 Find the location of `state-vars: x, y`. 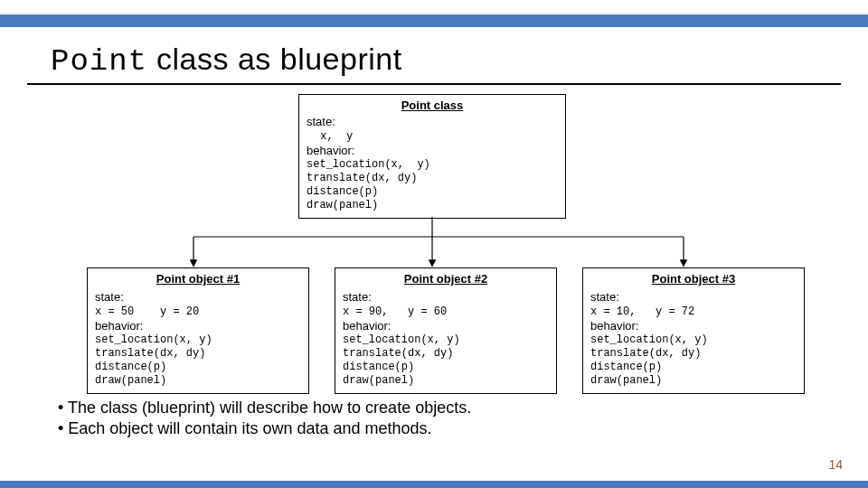

state-vars: x, y is located at coordinates (436, 137).